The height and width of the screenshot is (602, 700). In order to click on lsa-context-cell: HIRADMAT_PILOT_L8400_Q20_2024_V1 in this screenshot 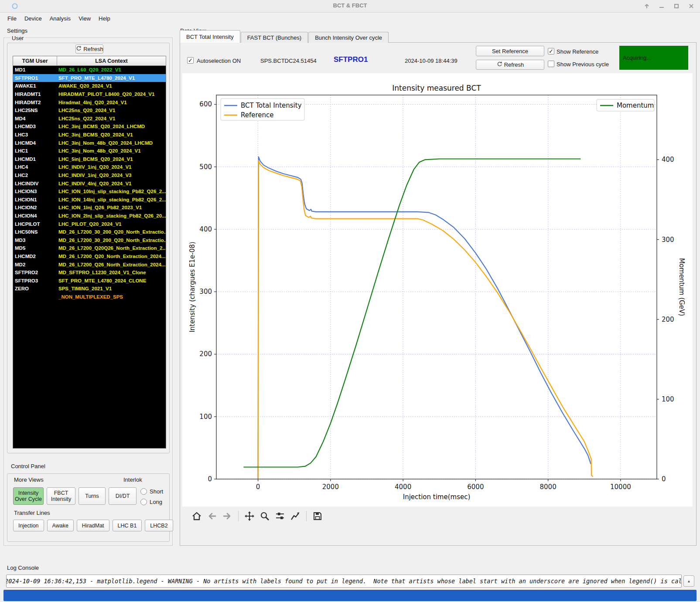, I will do `click(112, 94)`.